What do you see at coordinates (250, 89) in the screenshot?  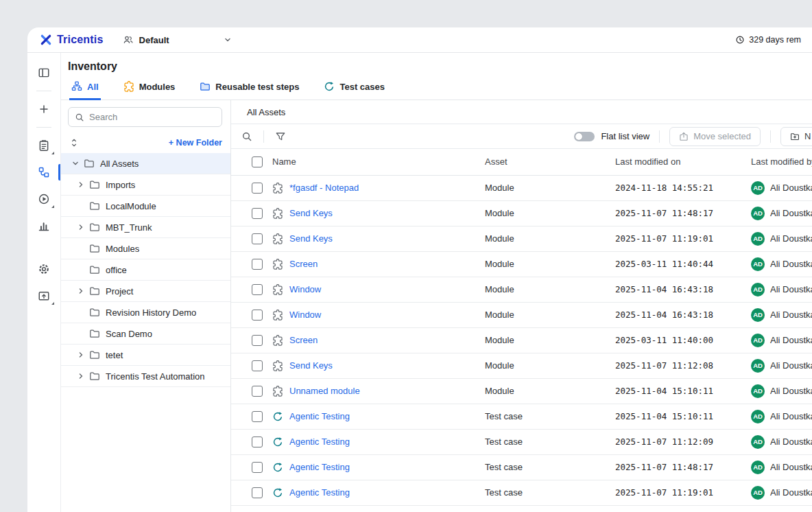 I see `tab-reusable-test-steps: Reusable test steps` at bounding box center [250, 89].